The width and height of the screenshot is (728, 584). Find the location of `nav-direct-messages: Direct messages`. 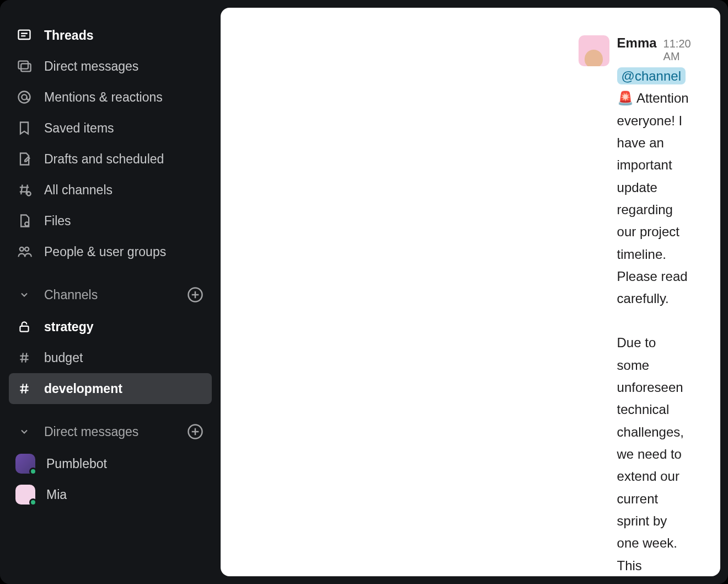

nav-direct-messages: Direct messages is located at coordinates (110, 66).